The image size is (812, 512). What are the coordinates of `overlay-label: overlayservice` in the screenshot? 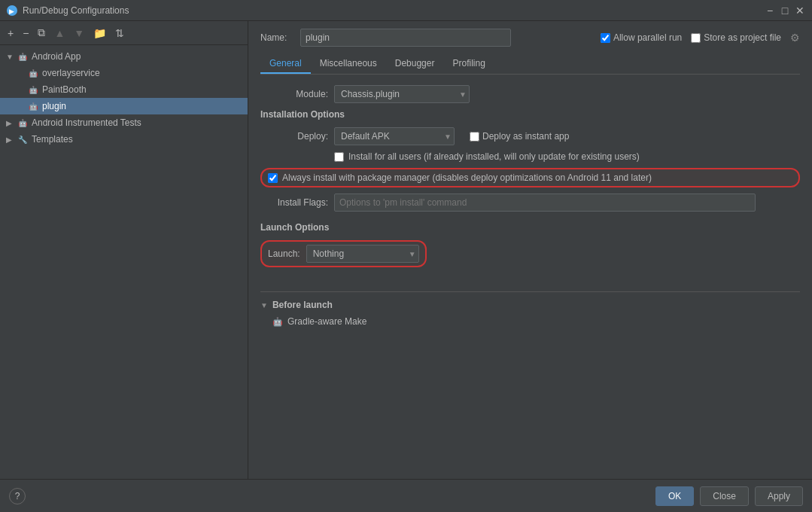 It's located at (71, 73).